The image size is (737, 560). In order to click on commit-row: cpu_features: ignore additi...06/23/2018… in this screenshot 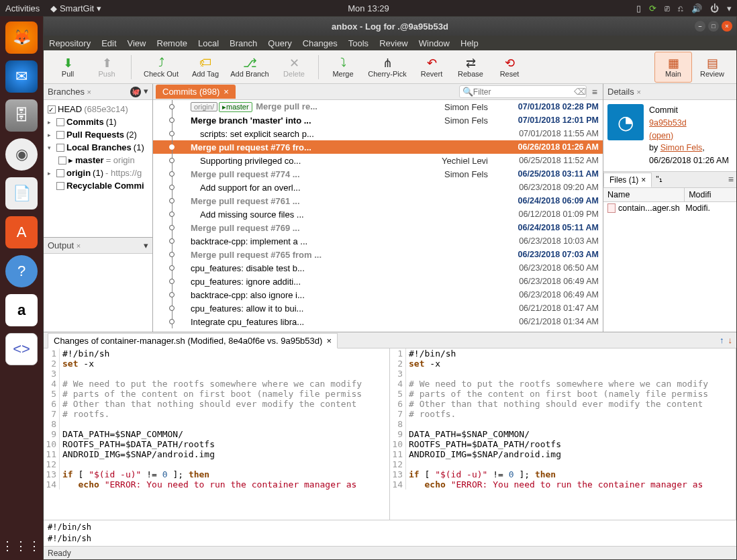, I will do `click(378, 281)`.